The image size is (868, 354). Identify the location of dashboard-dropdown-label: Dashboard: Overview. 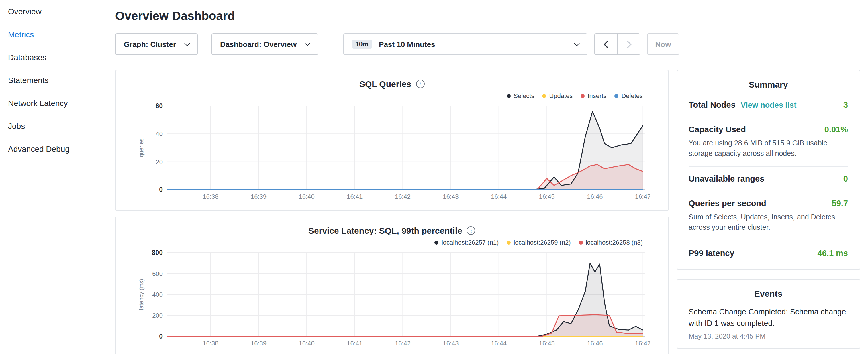
(258, 44).